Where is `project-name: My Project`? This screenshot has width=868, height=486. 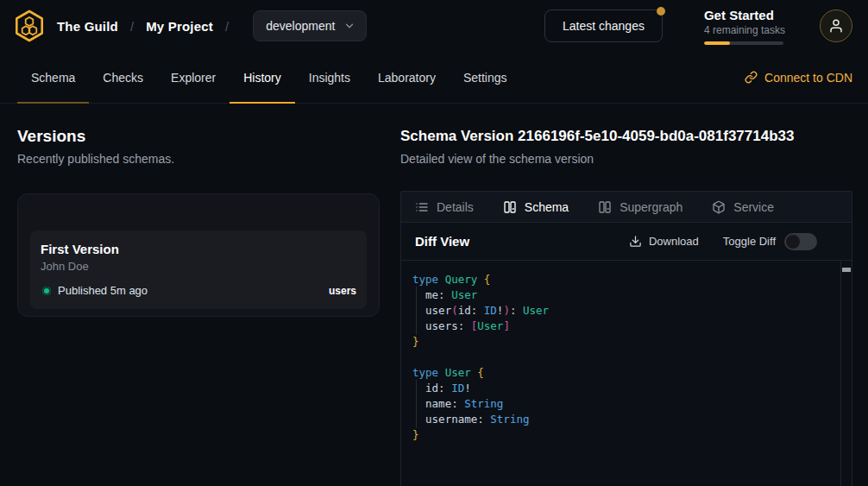
project-name: My Project is located at coordinates (179, 26).